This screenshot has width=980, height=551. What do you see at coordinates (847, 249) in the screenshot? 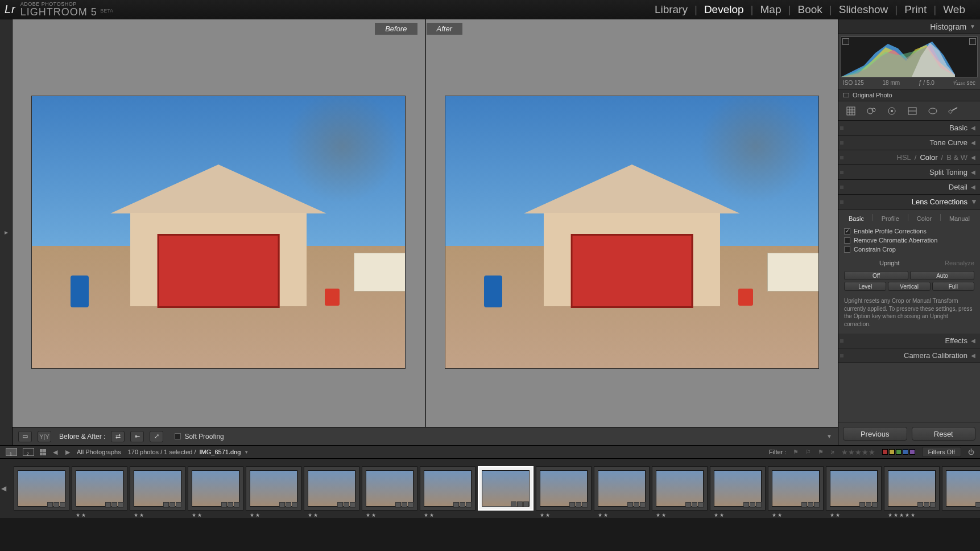
I see `constrain-crop-checkbox` at bounding box center [847, 249].